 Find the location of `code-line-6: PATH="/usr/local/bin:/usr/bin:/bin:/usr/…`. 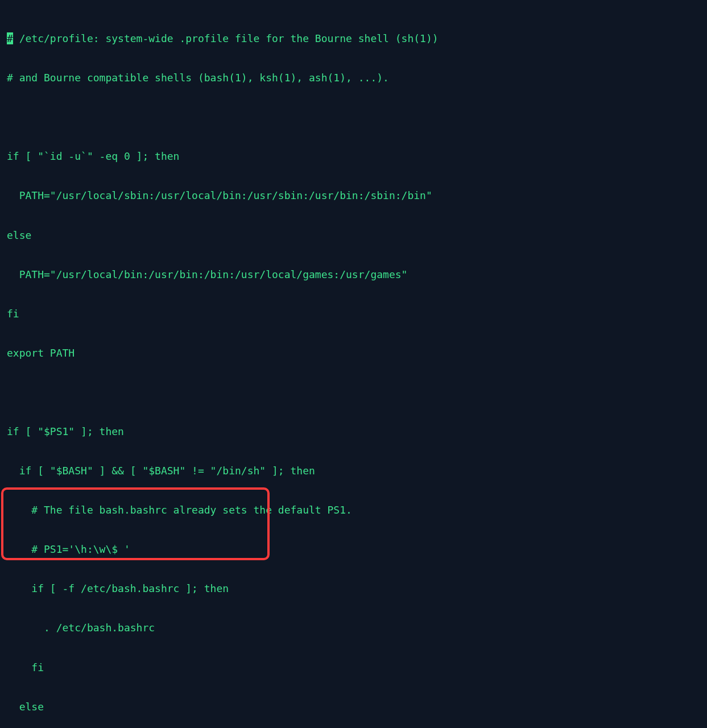

code-line-6: PATH="/usr/local/bin:/usr/bin:/bin:/usr/… is located at coordinates (354, 274).